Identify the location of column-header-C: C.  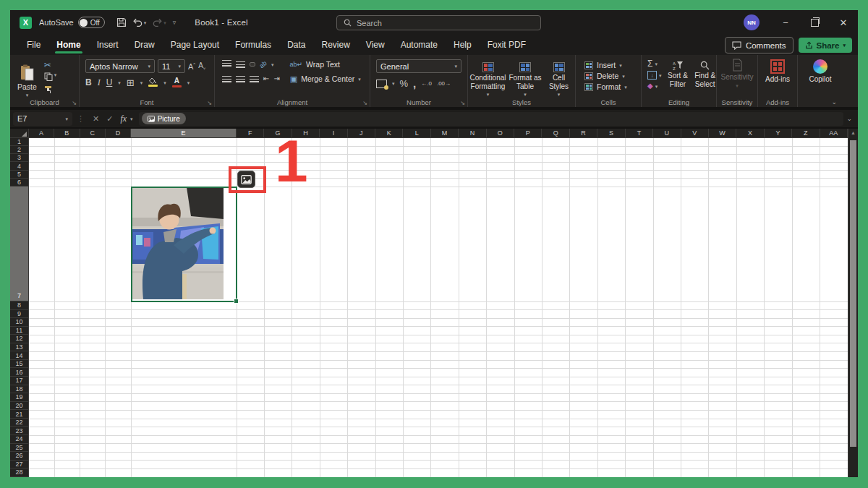
(93, 133).